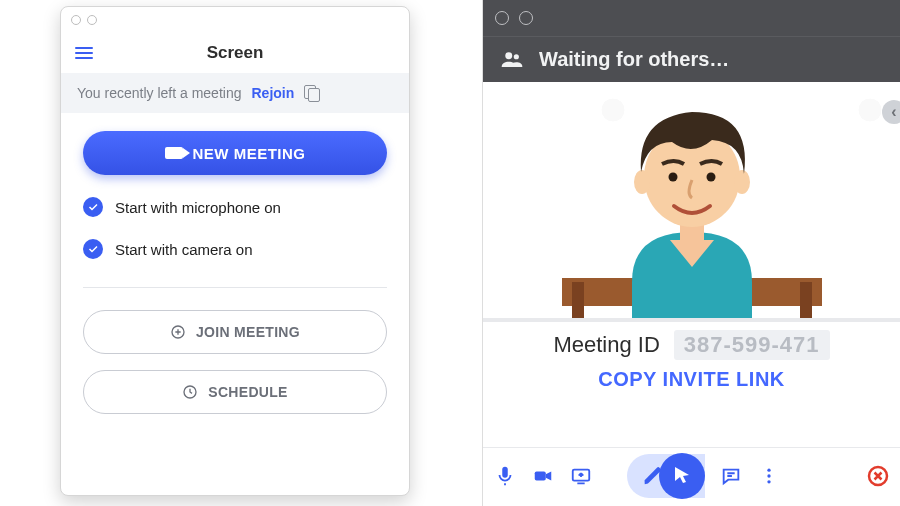 Image resolution: width=900 pixels, height=506 pixels. What do you see at coordinates (505, 476) in the screenshot?
I see `mic-icon` at bounding box center [505, 476].